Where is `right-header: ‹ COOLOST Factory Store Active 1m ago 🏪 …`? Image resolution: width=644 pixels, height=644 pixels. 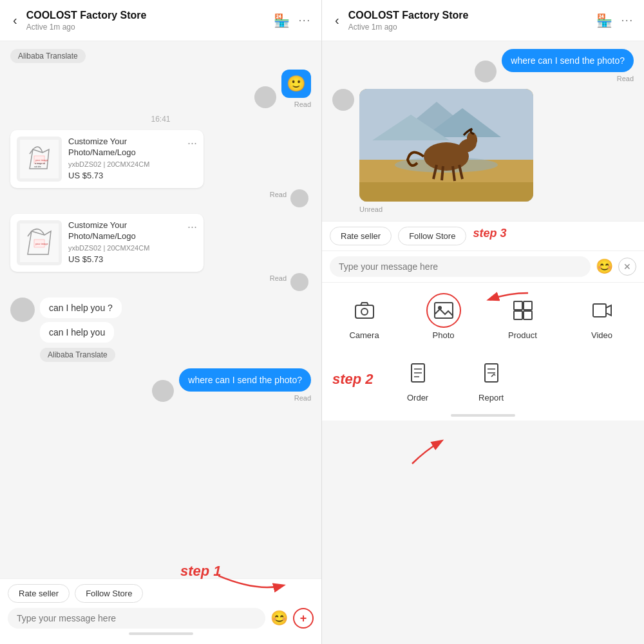
right-header: ‹ COOLOST Factory Store Active 1m ago 🏪 … is located at coordinates (483, 21).